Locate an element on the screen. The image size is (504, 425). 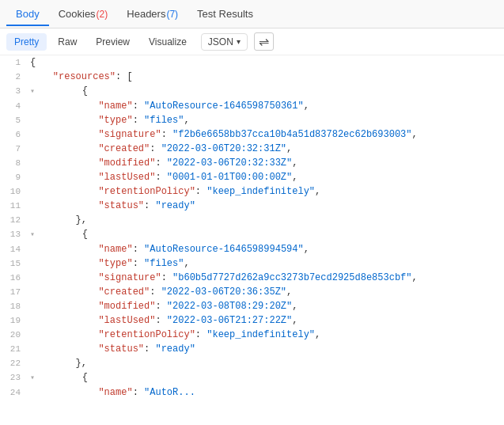
line-number: 18 is located at coordinates (18, 306).